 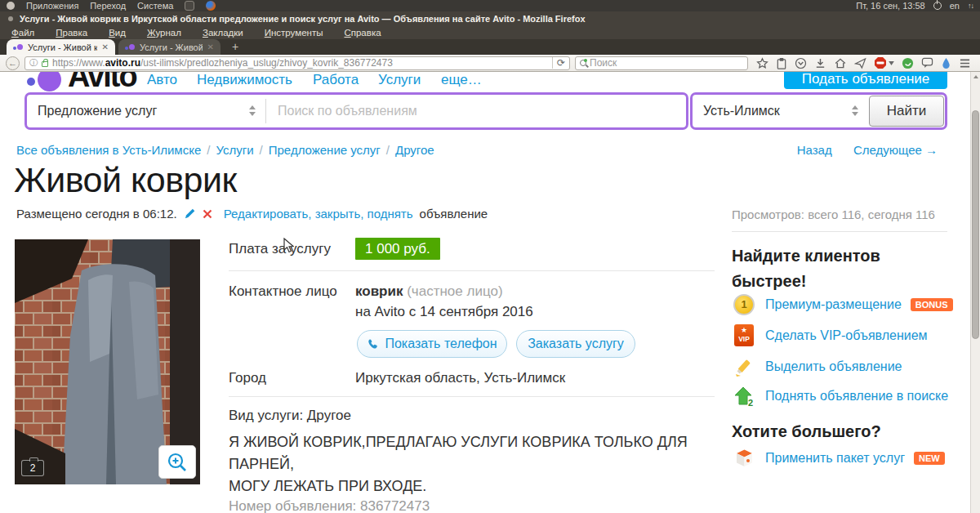 What do you see at coordinates (72, 33) in the screenshot?
I see `menu-edit: Правка` at bounding box center [72, 33].